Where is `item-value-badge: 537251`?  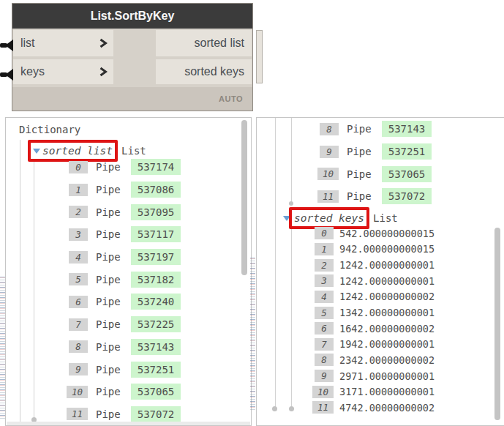
item-value-badge: 537251 is located at coordinates (407, 152).